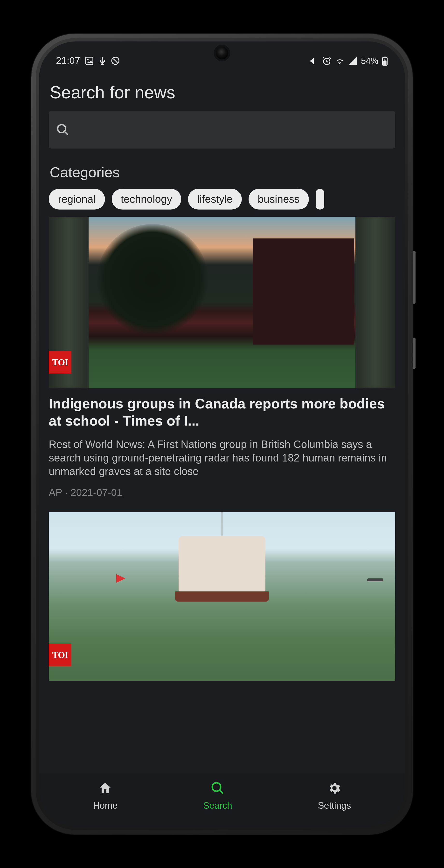  What do you see at coordinates (231, 130) in the screenshot?
I see `search-input` at bounding box center [231, 130].